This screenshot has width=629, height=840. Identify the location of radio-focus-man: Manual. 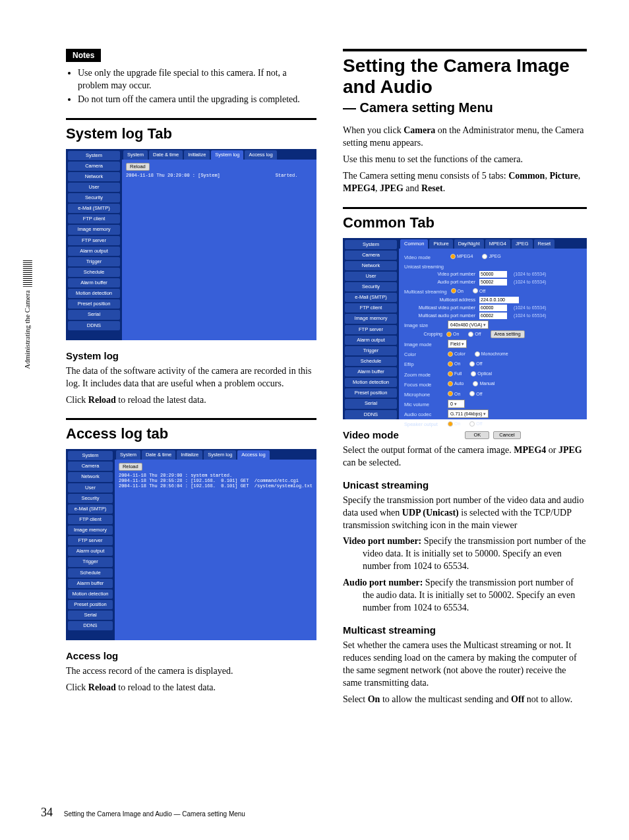
(484, 384).